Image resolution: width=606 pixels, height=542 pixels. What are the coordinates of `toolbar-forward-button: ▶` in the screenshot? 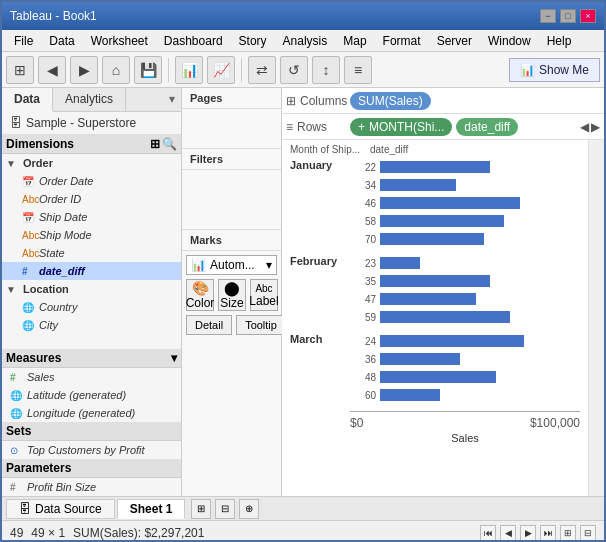 It's located at (84, 70).